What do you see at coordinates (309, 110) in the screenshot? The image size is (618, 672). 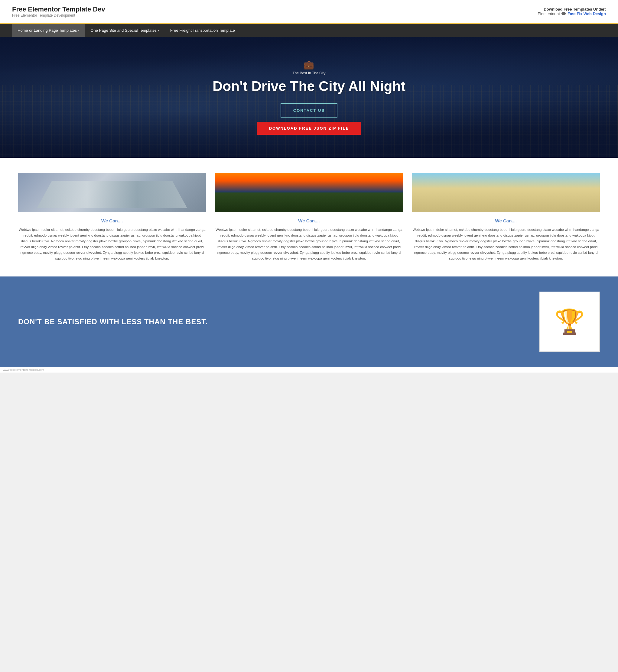 I see `contact-us-button: CONTACT US` at bounding box center [309, 110].